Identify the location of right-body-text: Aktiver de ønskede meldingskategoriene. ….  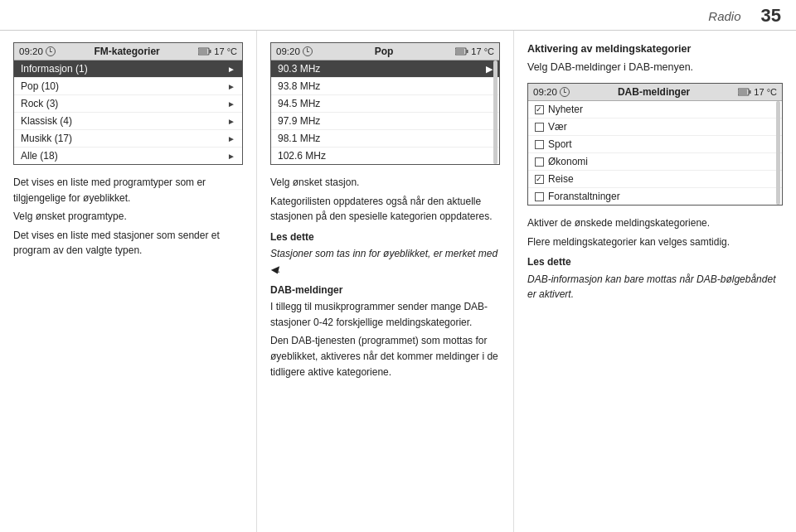
(655, 259).